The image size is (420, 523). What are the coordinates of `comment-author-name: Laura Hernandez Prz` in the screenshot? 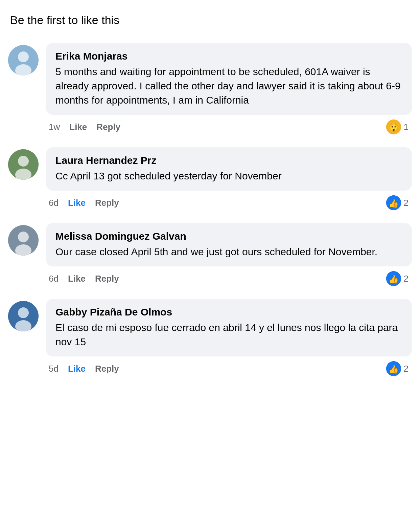 It's located at (229, 160).